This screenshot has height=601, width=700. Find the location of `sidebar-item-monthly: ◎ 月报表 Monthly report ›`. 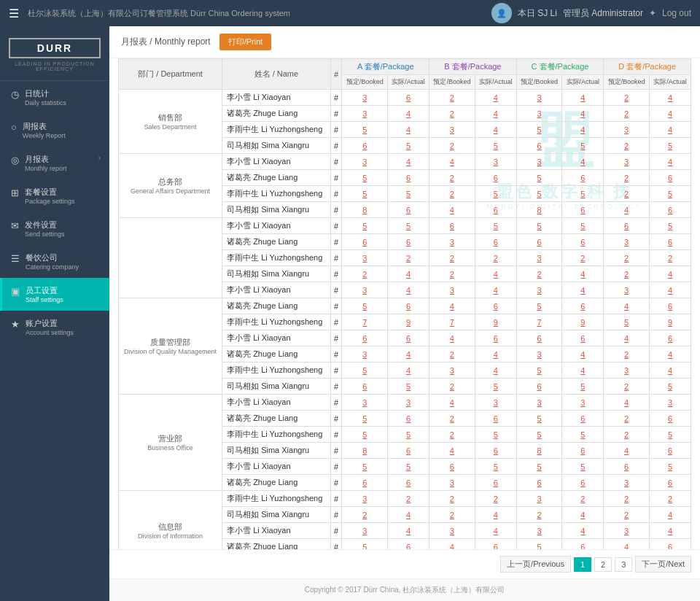

sidebar-item-monthly: ◎ 月报表 Monthly report › is located at coordinates (55, 163).